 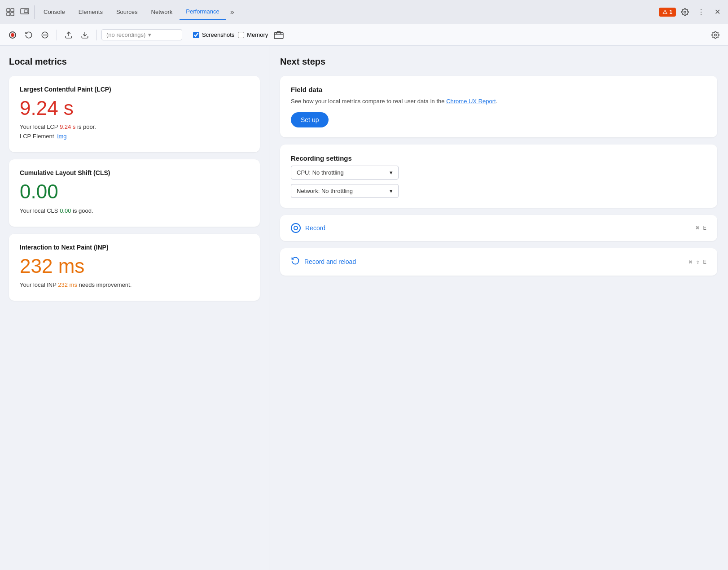 What do you see at coordinates (135, 173) in the screenshot?
I see `cls-title: Cumulative Layout Shift (CLS)` at bounding box center [135, 173].